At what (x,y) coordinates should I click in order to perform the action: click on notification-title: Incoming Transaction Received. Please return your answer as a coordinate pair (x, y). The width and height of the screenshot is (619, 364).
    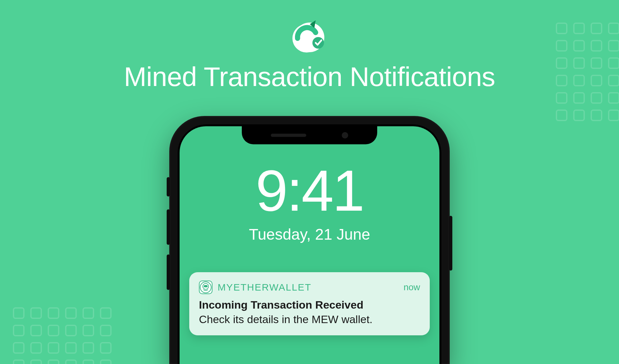
    Looking at the image, I should click on (310, 305).